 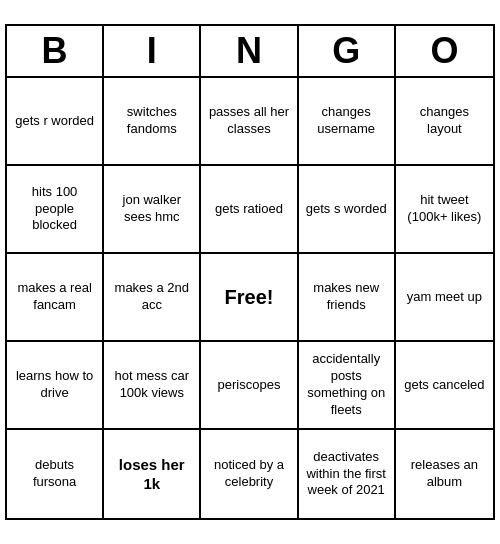 What do you see at coordinates (348, 298) in the screenshot?
I see `bingo-cell-13: makes new friends` at bounding box center [348, 298].